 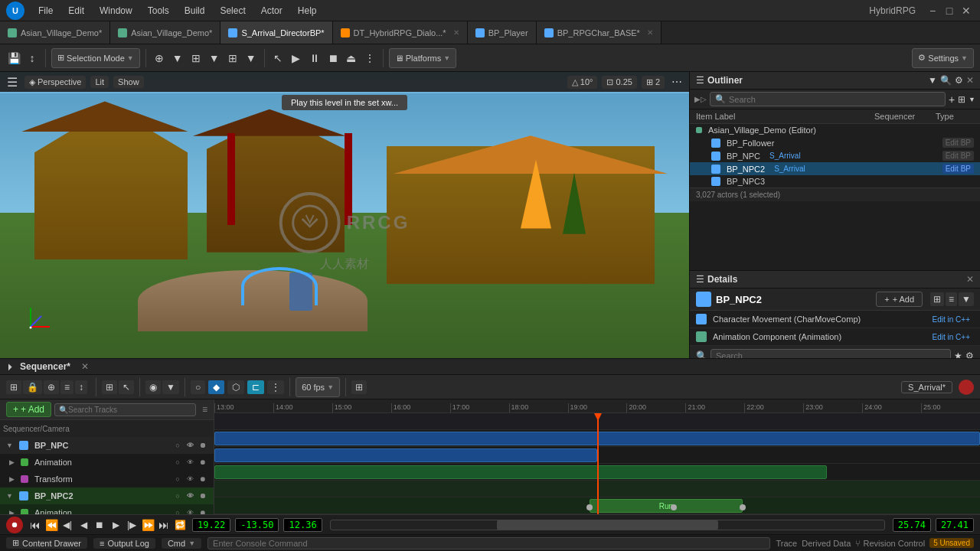 What do you see at coordinates (256, 387) in the screenshot?
I see `seq-key-snap: ⊏` at bounding box center [256, 387].